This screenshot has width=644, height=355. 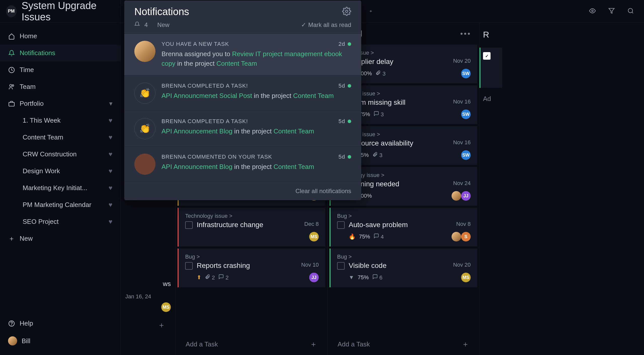 I want to click on attachment-icon: 2, so click(x=210, y=277).